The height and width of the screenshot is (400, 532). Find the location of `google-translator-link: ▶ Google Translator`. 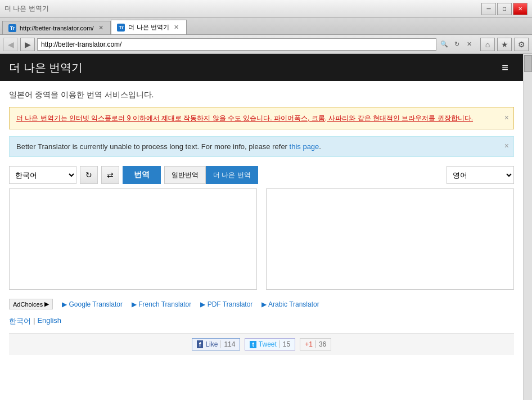

google-translator-link: ▶ Google Translator is located at coordinates (92, 304).